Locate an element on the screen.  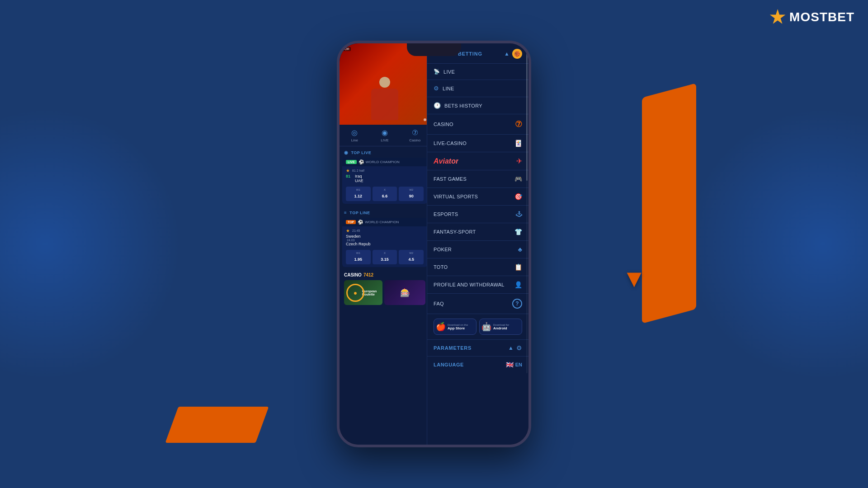
line-team2-name: Czech Repub is located at coordinates (358, 244).